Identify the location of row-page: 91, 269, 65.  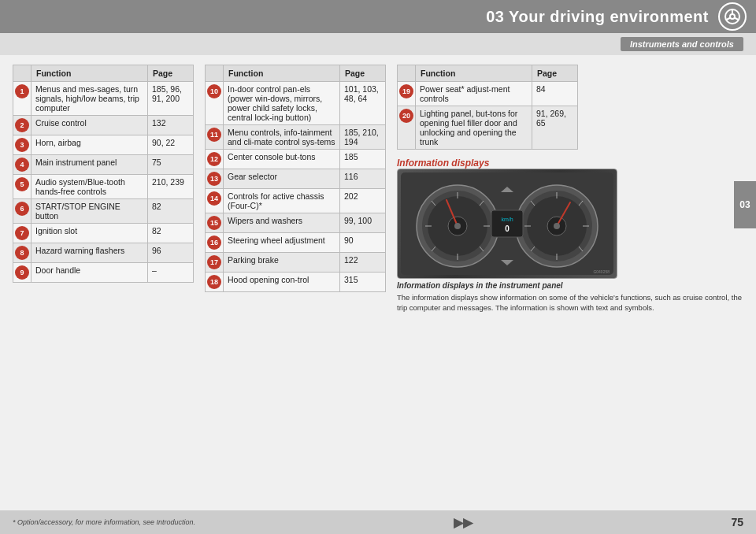
(555, 128).